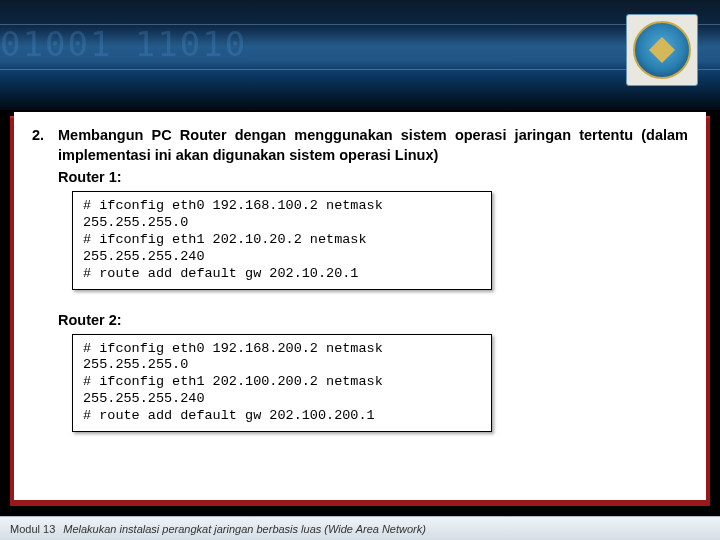 Image resolution: width=720 pixels, height=540 pixels. I want to click on footer-title: Melakukan instalasi perangkat jaringan b…, so click(244, 529).